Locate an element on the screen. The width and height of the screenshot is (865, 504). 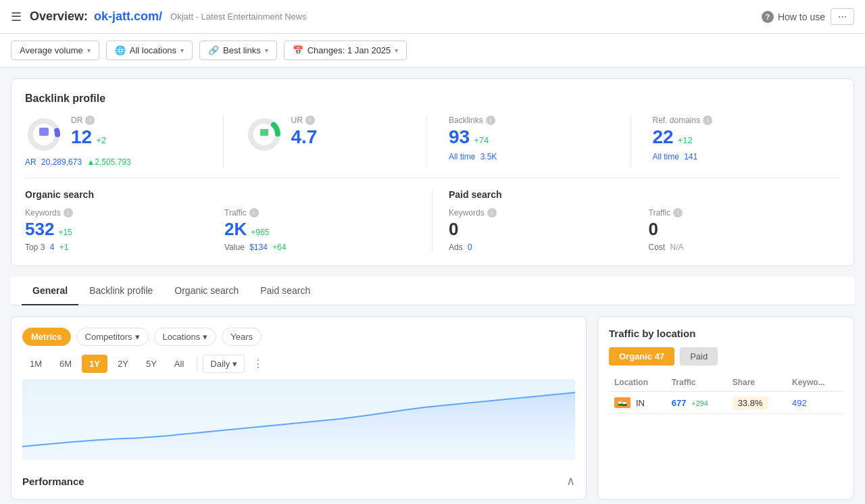
ar-change: ▲2,505,793 is located at coordinates (108, 162).